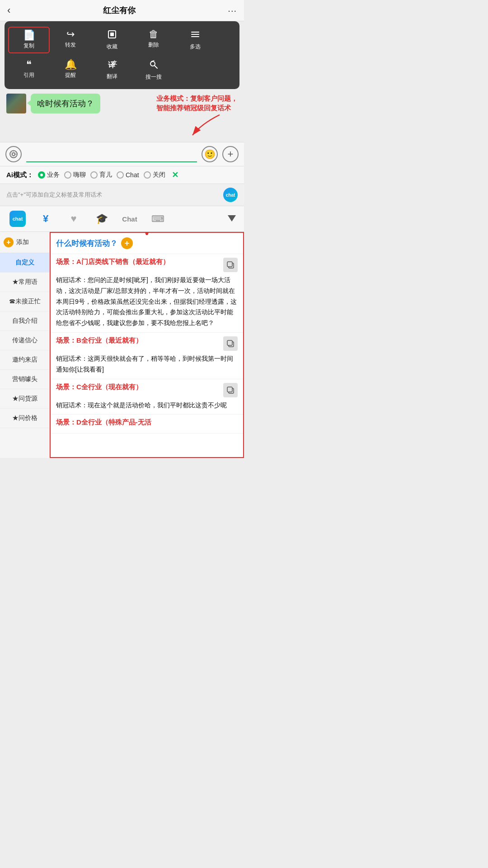 Image resolution: width=488 pixels, height=868 pixels. Describe the element at coordinates (112, 154) in the screenshot. I see `text-input` at that location.